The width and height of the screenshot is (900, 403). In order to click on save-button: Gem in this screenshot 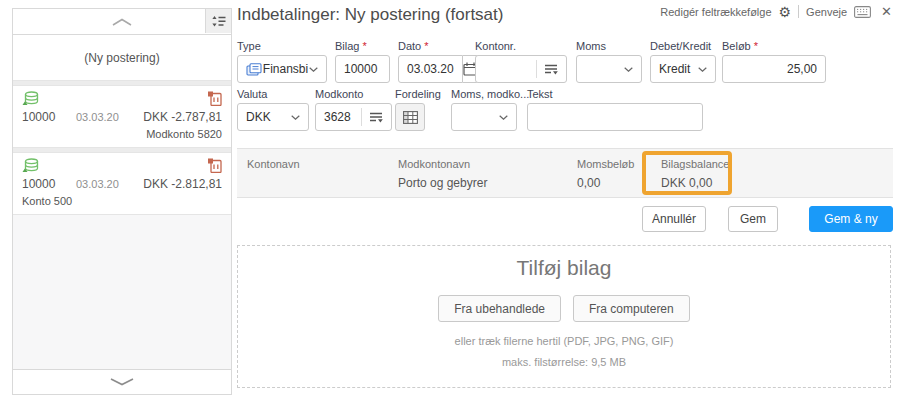, I will do `click(753, 219)`.